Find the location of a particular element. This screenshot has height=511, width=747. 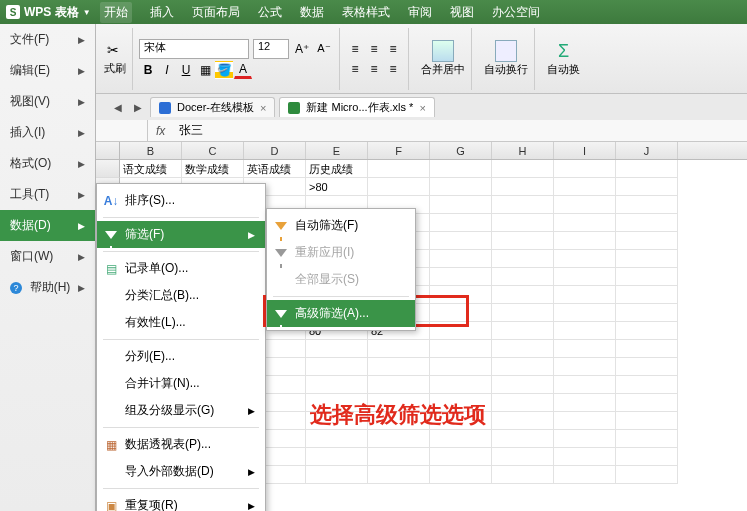

wrap-text-group: 自动换行 is located at coordinates (506, 59).